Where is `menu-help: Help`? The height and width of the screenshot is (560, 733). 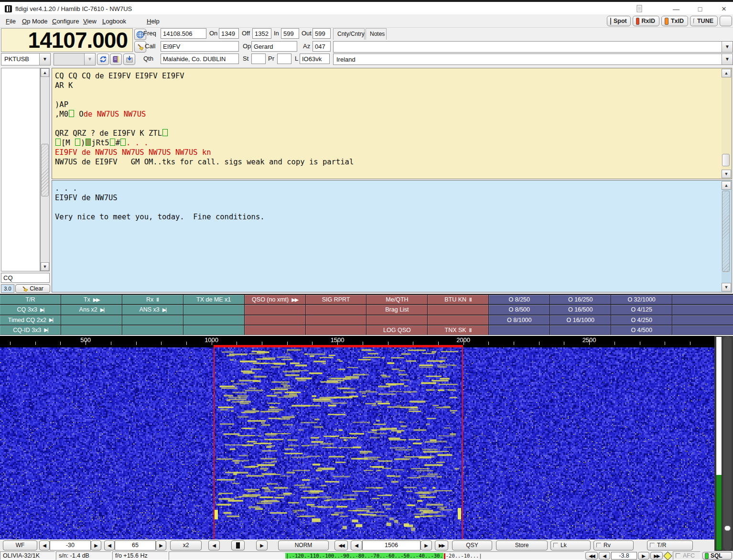 menu-help: Help is located at coordinates (153, 21).